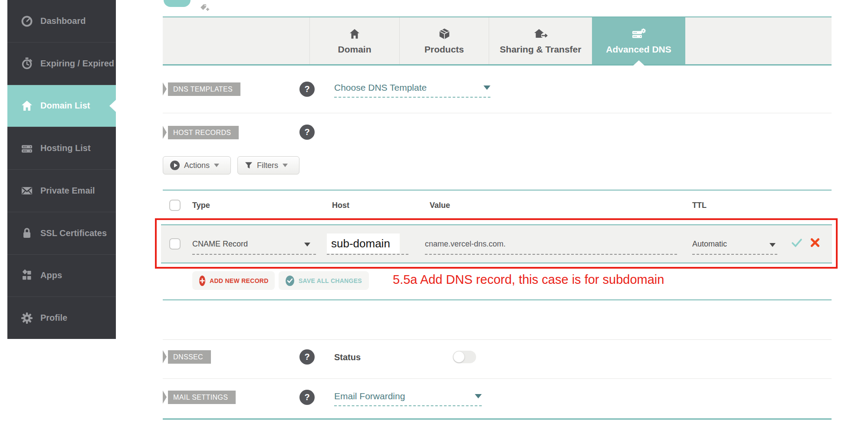 This screenshot has height=424, width=868. I want to click on sidebar-item-label: Dashboard, so click(63, 21).